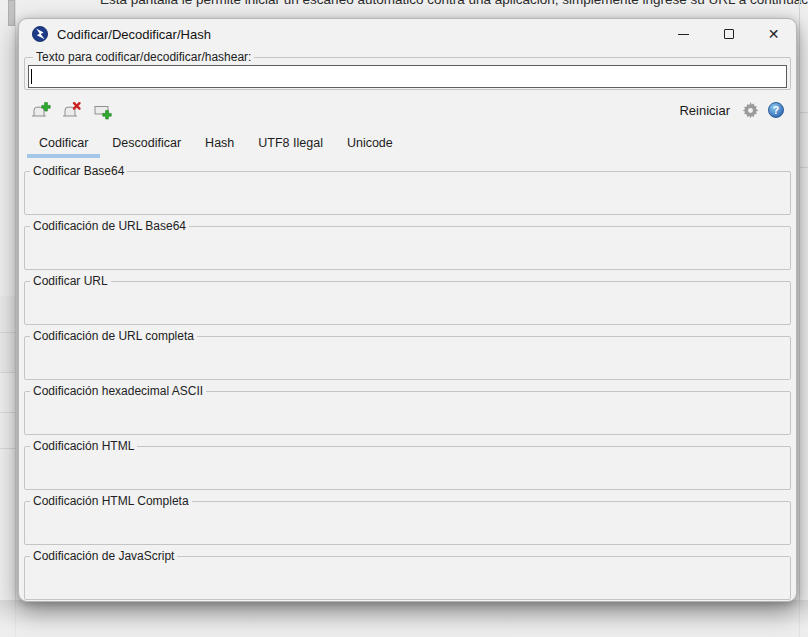  What do you see at coordinates (408, 410) in the screenshot?
I see `section-hex-ascii: Codificación hexadecimal ASCII` at bounding box center [408, 410].